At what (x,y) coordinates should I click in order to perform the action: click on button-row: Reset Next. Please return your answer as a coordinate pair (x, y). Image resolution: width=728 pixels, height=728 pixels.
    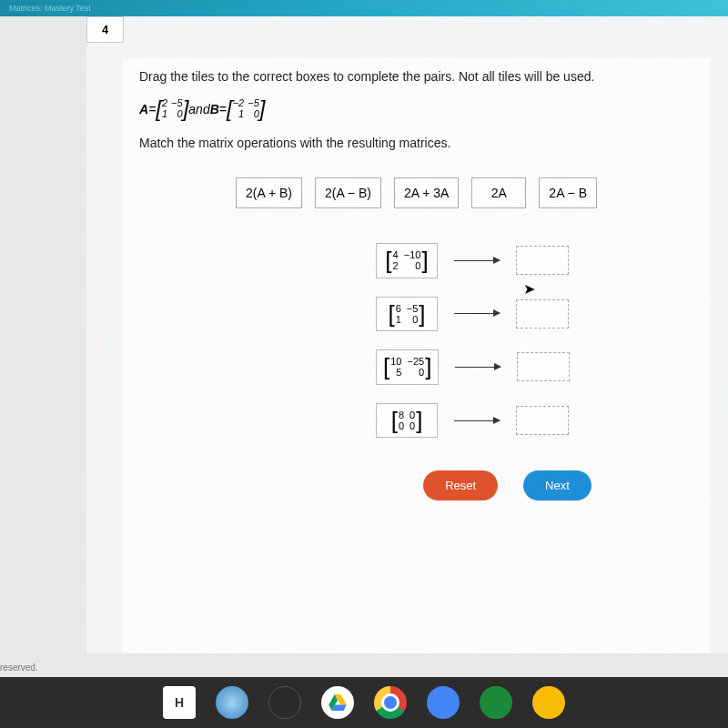
    Looking at the image, I should click on (508, 486).